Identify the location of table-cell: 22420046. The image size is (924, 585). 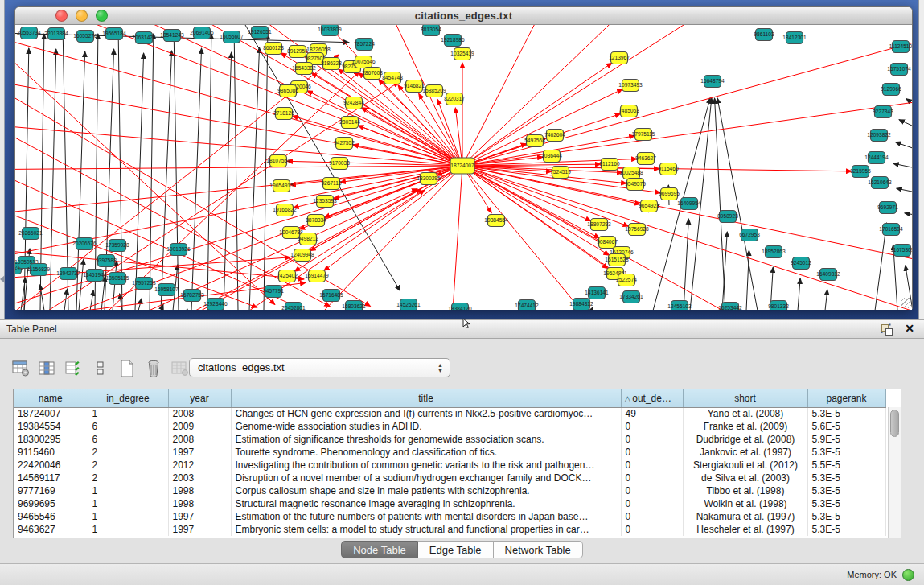
(51, 465).